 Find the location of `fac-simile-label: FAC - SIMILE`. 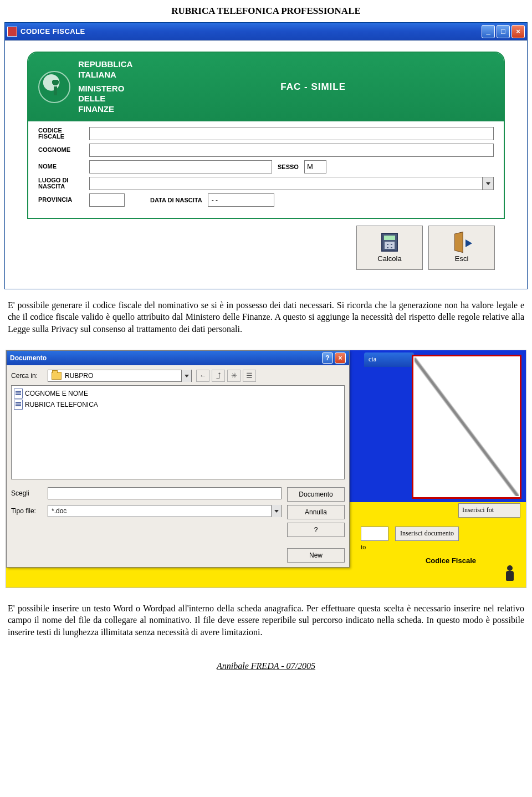

fac-simile-label: FAC - SIMILE is located at coordinates (313, 87).